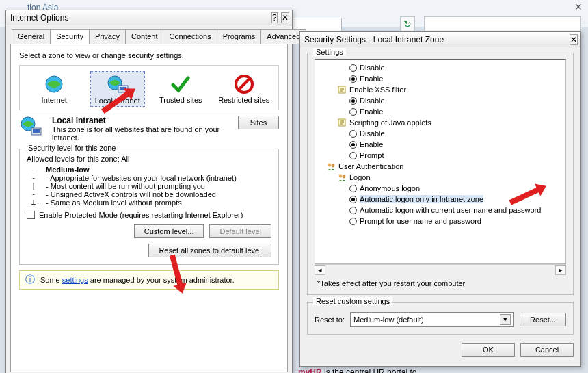 The image size is (588, 373). Describe the element at coordinates (31, 215) in the screenshot. I see `checkbox-icon` at that location.